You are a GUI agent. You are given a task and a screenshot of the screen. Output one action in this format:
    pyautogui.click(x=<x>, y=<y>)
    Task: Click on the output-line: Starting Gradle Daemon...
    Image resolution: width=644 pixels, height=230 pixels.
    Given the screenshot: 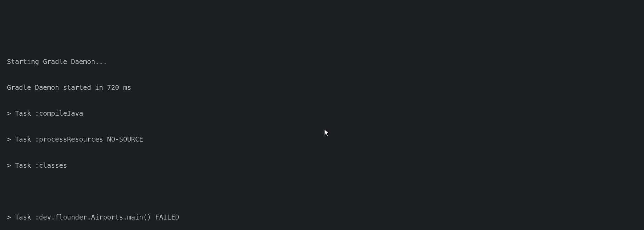 What is the action you would take?
    pyautogui.click(x=326, y=62)
    